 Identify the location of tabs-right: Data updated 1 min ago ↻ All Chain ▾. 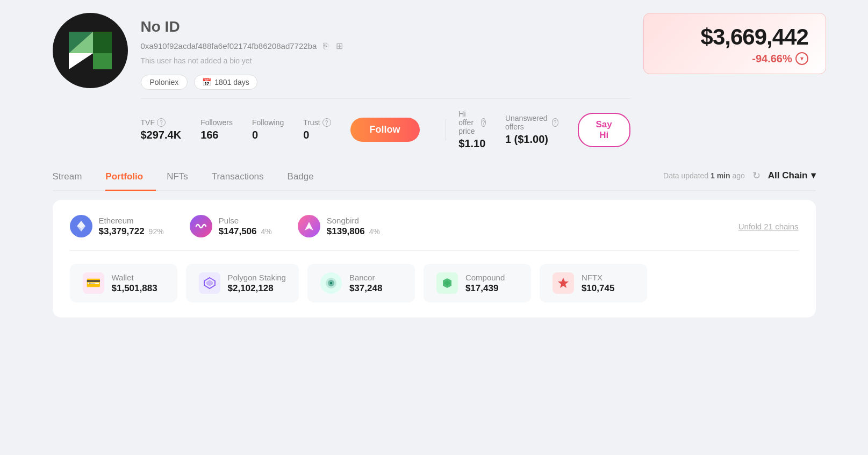
(740, 178).